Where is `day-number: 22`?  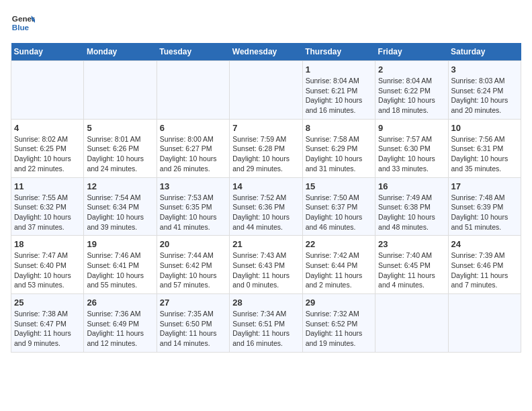
day-number: 22 is located at coordinates (339, 244).